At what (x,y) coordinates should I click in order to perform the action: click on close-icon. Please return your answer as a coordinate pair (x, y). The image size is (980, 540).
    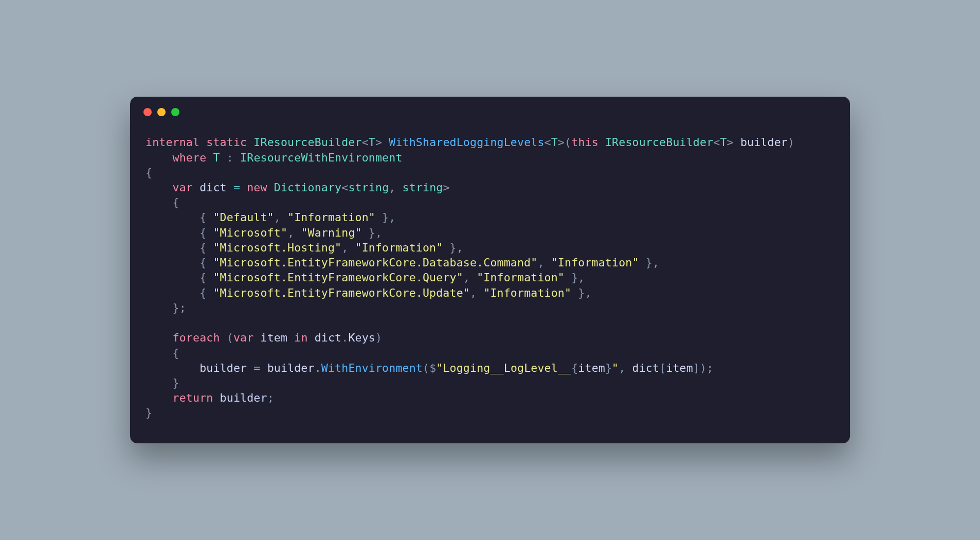
    Looking at the image, I should click on (148, 112).